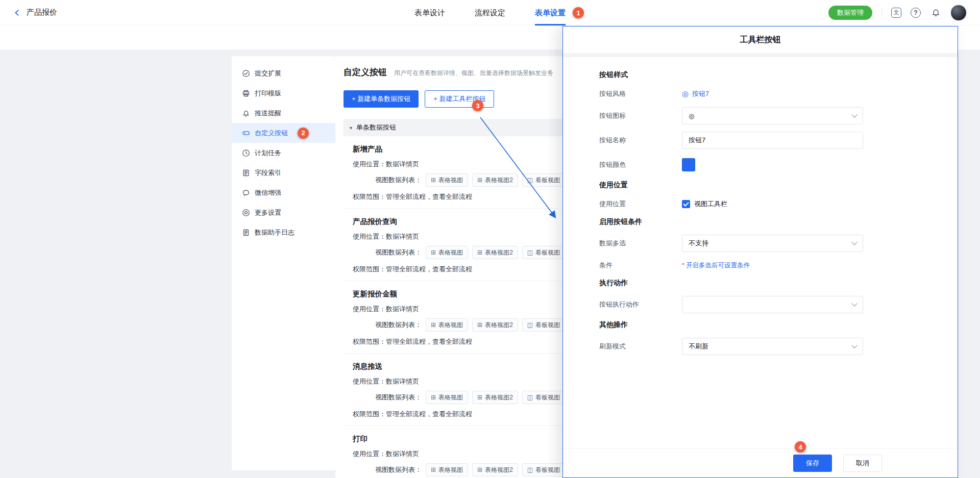 Image resolution: width=980 pixels, height=478 pixels. I want to click on save-button: 保存, so click(813, 463).